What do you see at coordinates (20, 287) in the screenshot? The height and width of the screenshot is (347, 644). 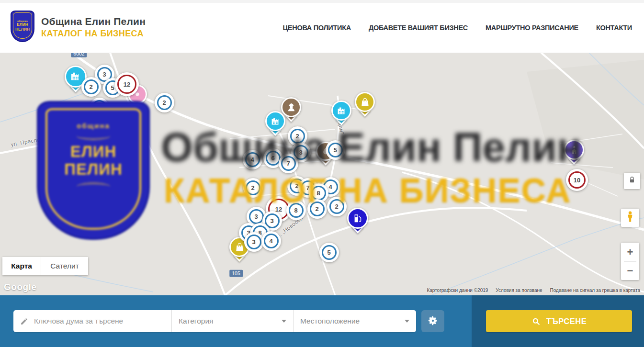 I see `google-logo: Google` at bounding box center [20, 287].